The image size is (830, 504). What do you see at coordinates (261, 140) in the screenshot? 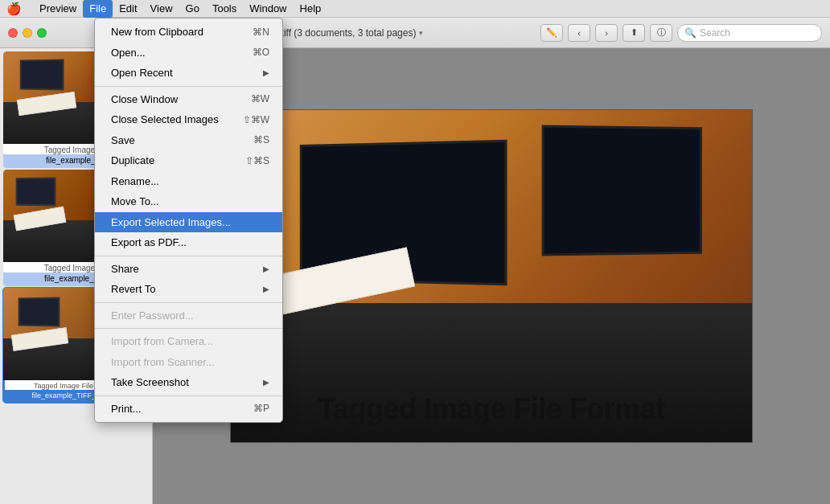
I see `shortcut-save: ⌘S` at bounding box center [261, 140].